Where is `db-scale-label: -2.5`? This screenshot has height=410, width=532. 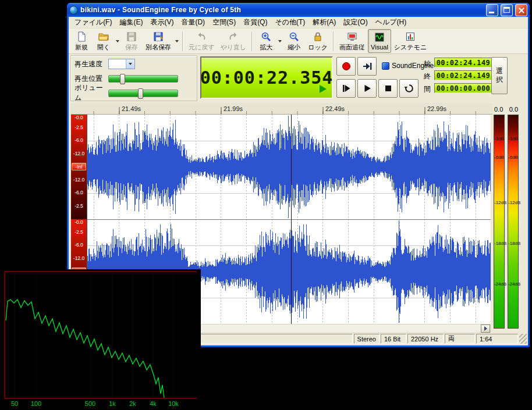
db-scale-label: -2.5 is located at coordinates (79, 128).